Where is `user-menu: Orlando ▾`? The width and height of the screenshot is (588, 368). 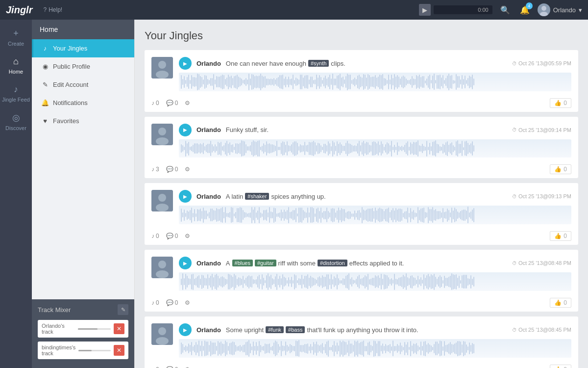
user-menu: Orlando ▾ is located at coordinates (560, 10).